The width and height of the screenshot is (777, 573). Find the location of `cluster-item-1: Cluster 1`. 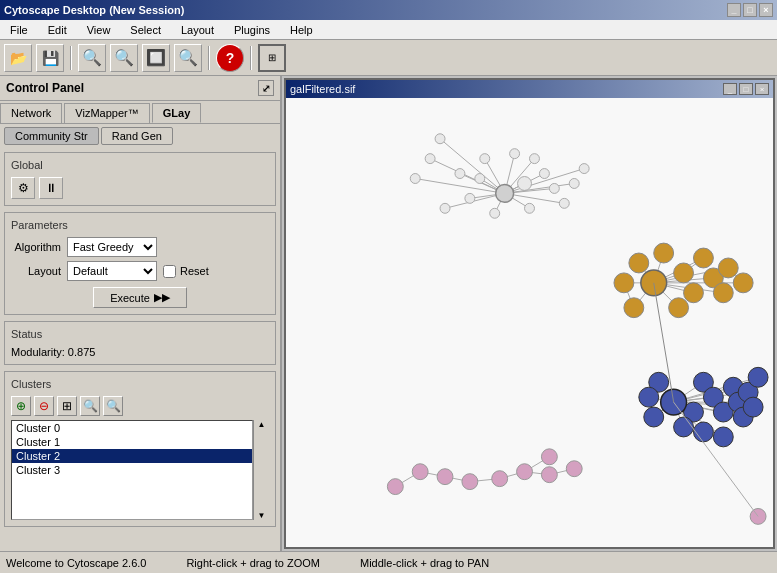

cluster-item-1: Cluster 1 is located at coordinates (132, 442).